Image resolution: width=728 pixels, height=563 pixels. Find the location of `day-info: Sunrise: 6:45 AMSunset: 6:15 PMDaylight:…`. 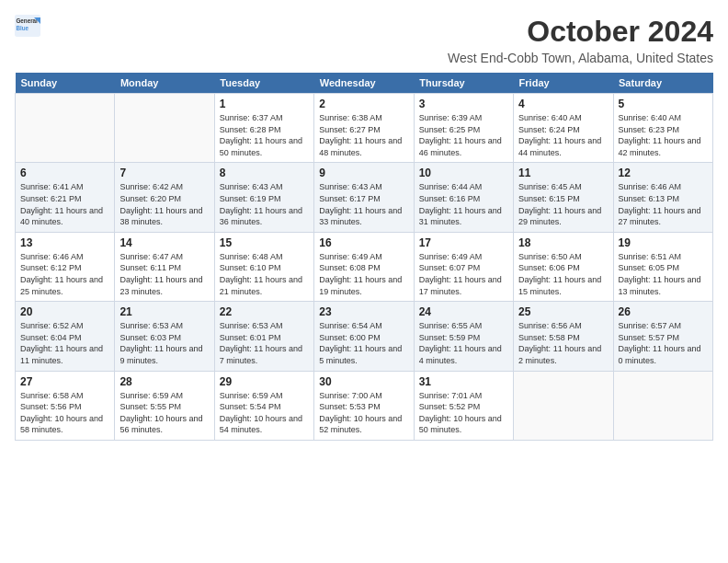

day-info: Sunrise: 6:45 AMSunset: 6:15 PMDaylight:… is located at coordinates (563, 204).